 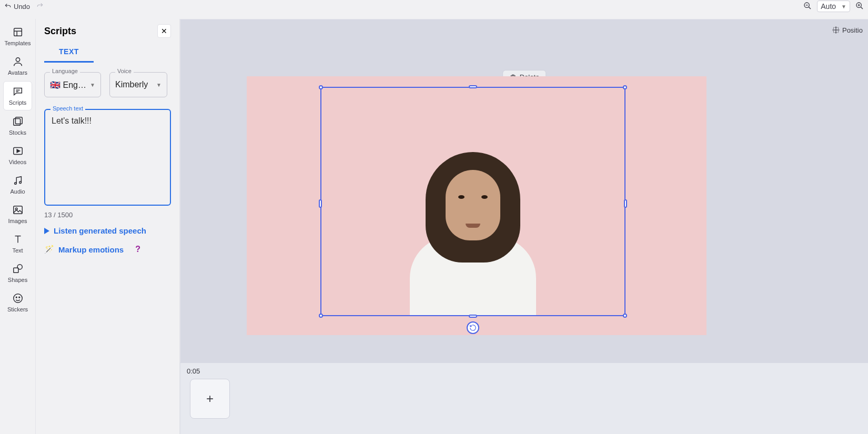 What do you see at coordinates (18, 36) in the screenshot?
I see `rail-item-templates: Templates` at bounding box center [18, 36].